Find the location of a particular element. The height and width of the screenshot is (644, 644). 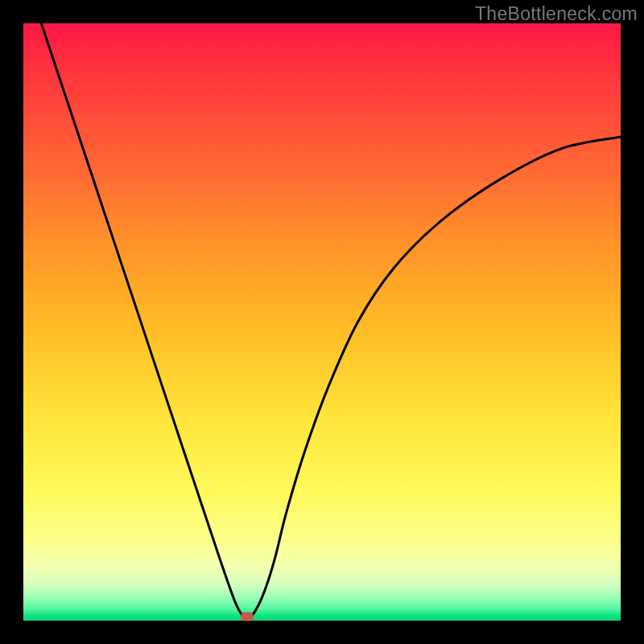

watermark-text: TheBottleneck.com is located at coordinates (556, 14).